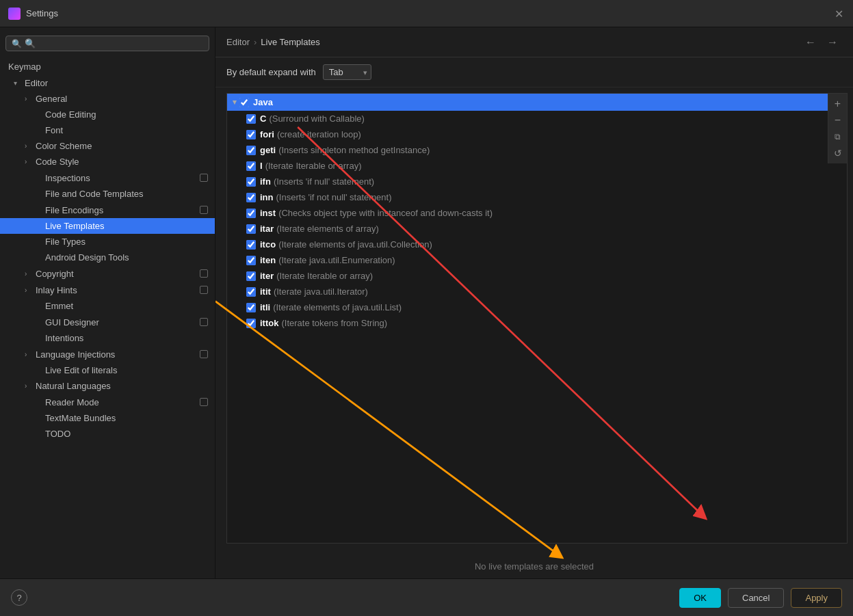  Describe the element at coordinates (838, 137) in the screenshot. I see `copy-template-button: ⧉` at that location.